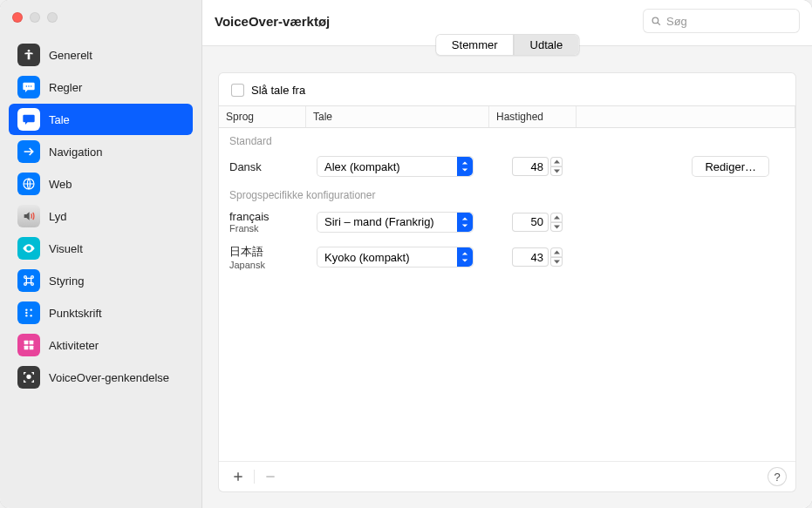 The image size is (812, 508). Describe the element at coordinates (101, 152) in the screenshot. I see `sidebar-item-navigation: Navigation` at that location.